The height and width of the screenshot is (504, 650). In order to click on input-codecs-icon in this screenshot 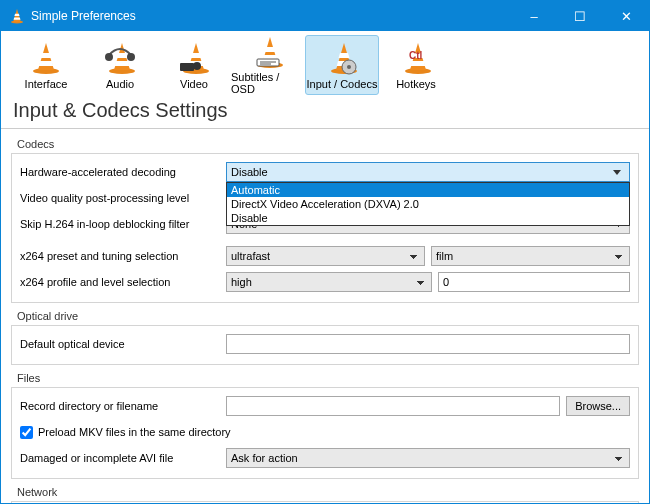, I will do `click(342, 58)`.